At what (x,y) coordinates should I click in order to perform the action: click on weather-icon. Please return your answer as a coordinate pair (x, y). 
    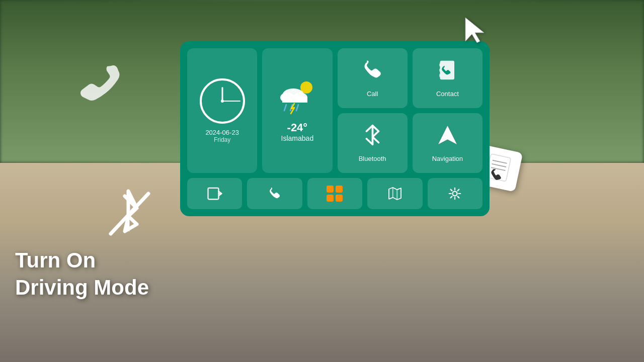
    Looking at the image, I should click on (297, 99).